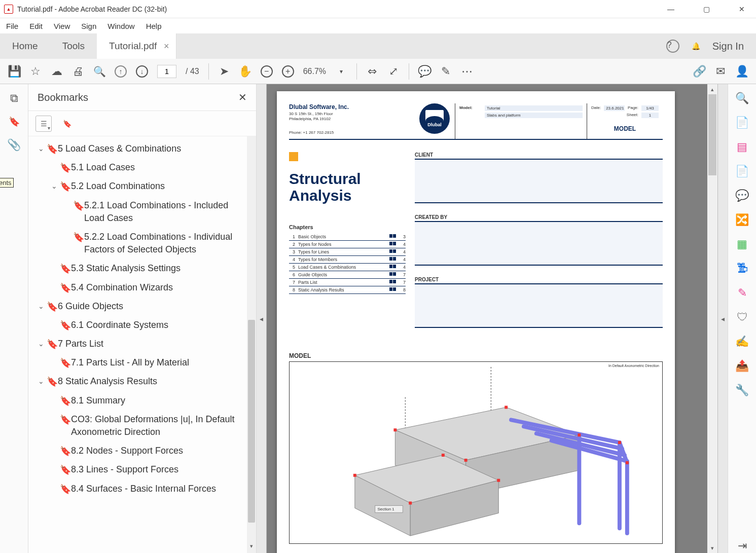 The width and height of the screenshot is (756, 553). I want to click on redact-icon: ✎, so click(742, 293).